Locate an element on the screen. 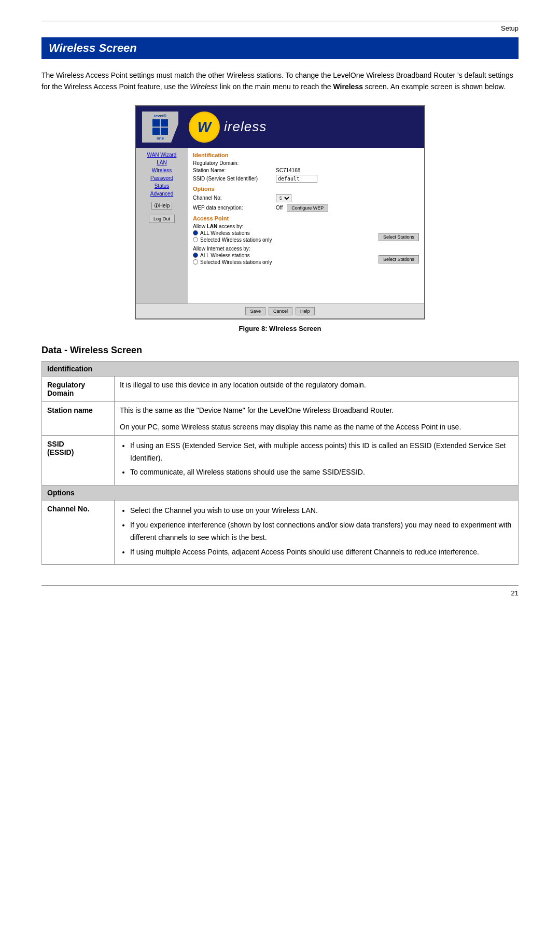 The image size is (560, 945). cancel-button: Cancel is located at coordinates (281, 311).